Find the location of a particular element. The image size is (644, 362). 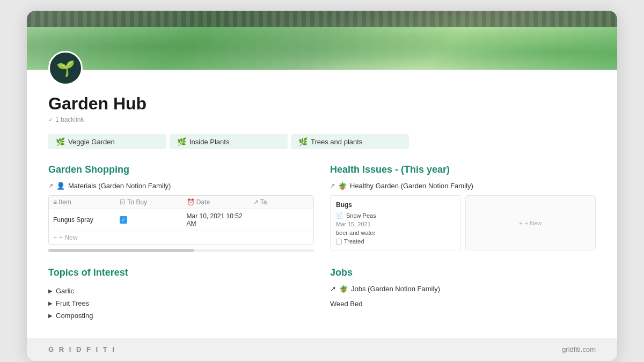

health-checkbox: Treated is located at coordinates (396, 241).